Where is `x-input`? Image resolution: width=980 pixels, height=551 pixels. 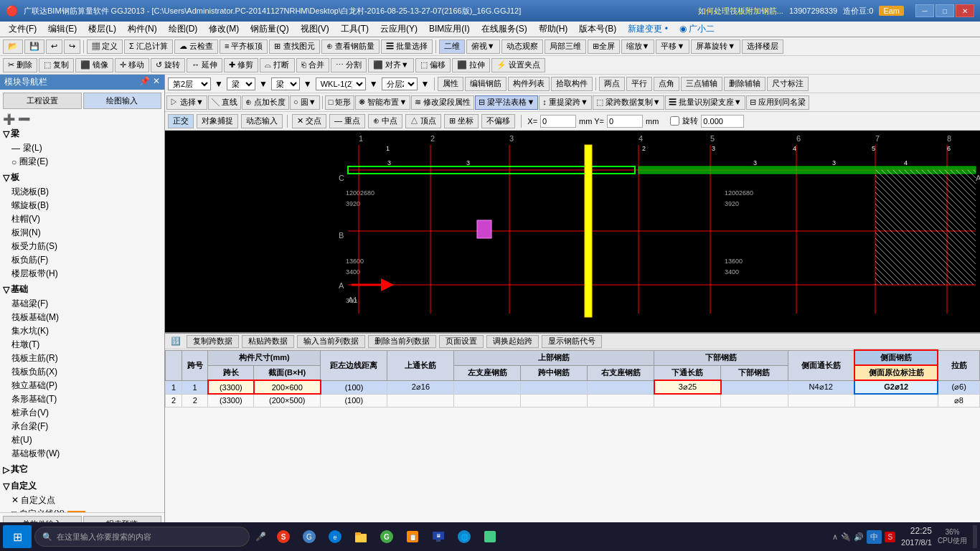 x-input is located at coordinates (558, 121).